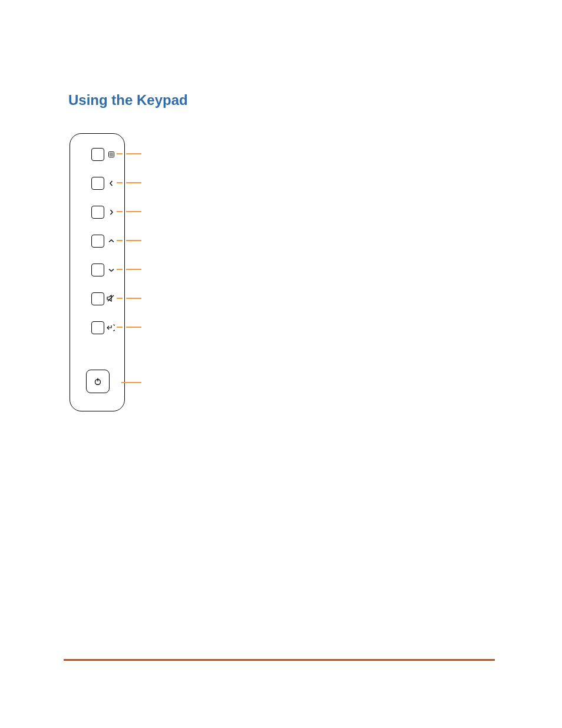  What do you see at coordinates (98, 299) in the screenshot?
I see `keypad-button-mute` at bounding box center [98, 299].